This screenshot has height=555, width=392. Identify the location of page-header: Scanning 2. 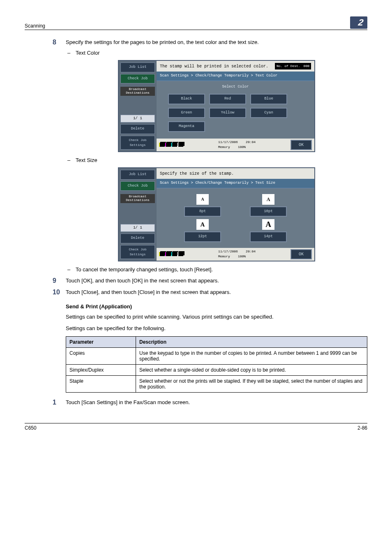
(196, 23).